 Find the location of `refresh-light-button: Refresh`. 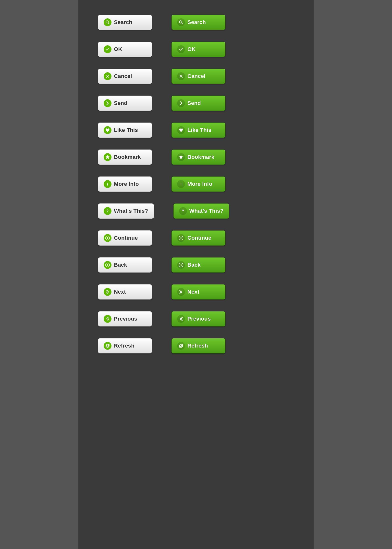

refresh-light-button: Refresh is located at coordinates (125, 346).